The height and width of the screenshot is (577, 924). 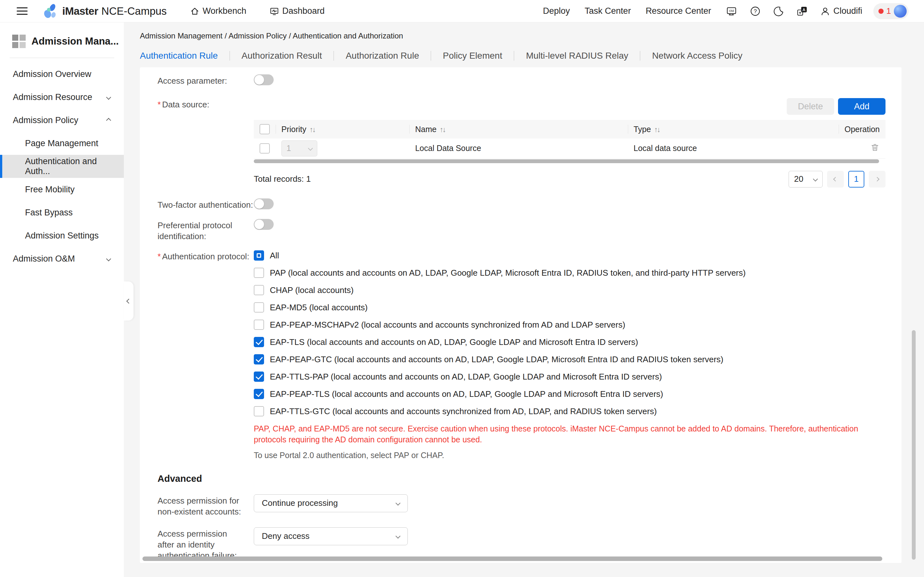 What do you see at coordinates (185, 56) in the screenshot?
I see `tab-authentication-rule: Authentication Rule` at bounding box center [185, 56].